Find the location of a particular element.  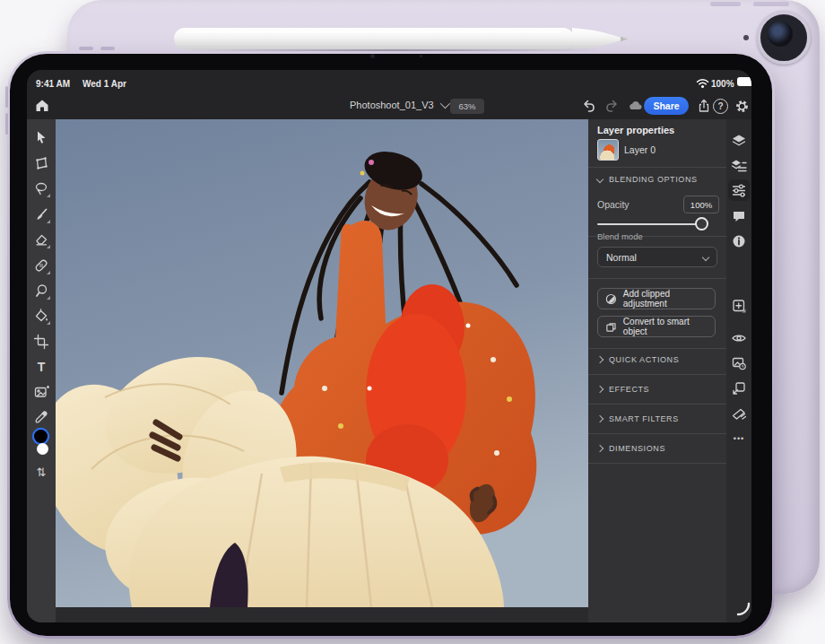

status-time: 9:41 AM is located at coordinates (53, 84).